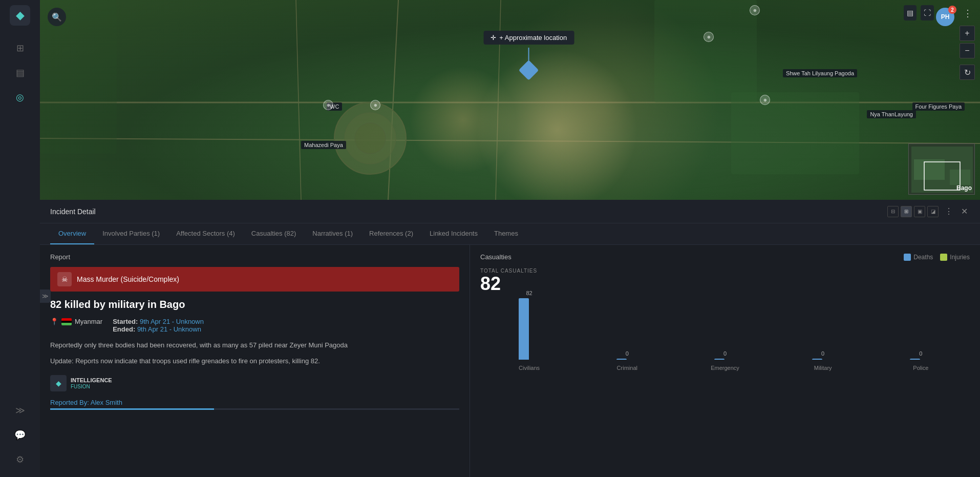  I want to click on map-marker-wc: ⊕, so click(328, 105).